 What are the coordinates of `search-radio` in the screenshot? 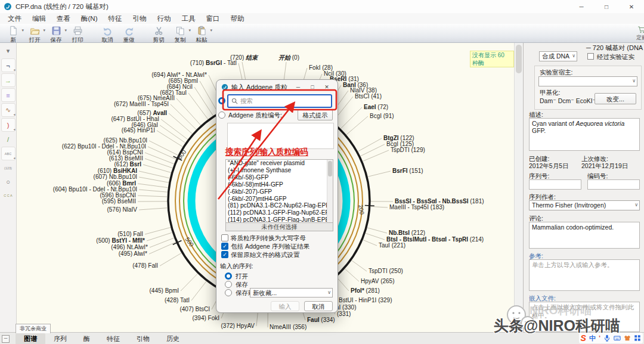 It's located at (222, 101).